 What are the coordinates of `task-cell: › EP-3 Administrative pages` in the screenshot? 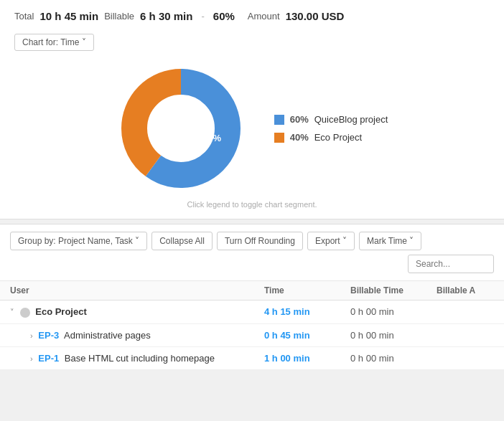 It's located at (137, 336).